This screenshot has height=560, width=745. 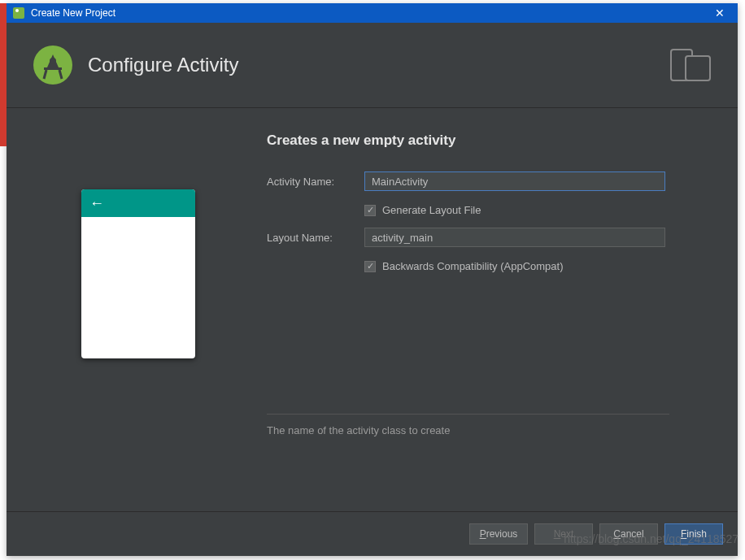 I want to click on help-text: The name of the activity class to create, so click(x=491, y=431).